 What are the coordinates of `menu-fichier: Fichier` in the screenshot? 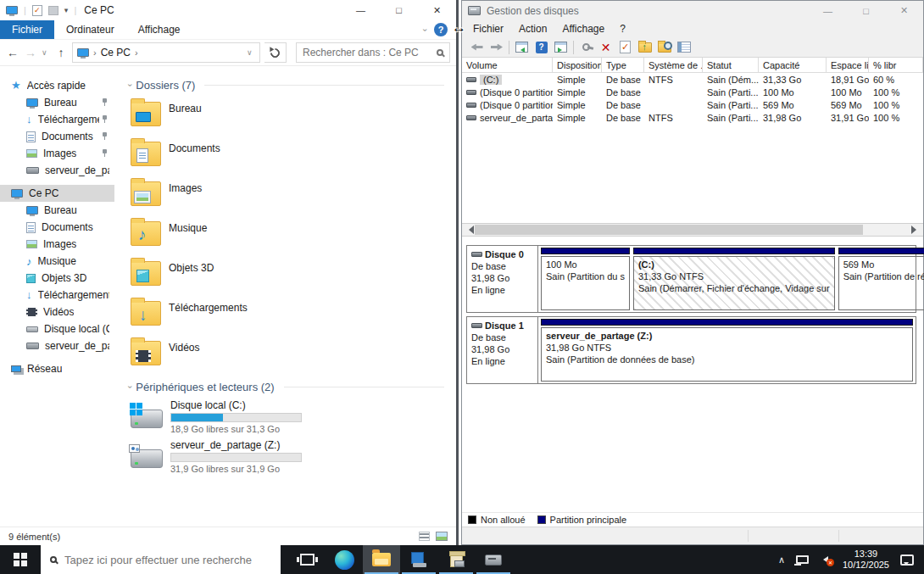 It's located at (488, 29).